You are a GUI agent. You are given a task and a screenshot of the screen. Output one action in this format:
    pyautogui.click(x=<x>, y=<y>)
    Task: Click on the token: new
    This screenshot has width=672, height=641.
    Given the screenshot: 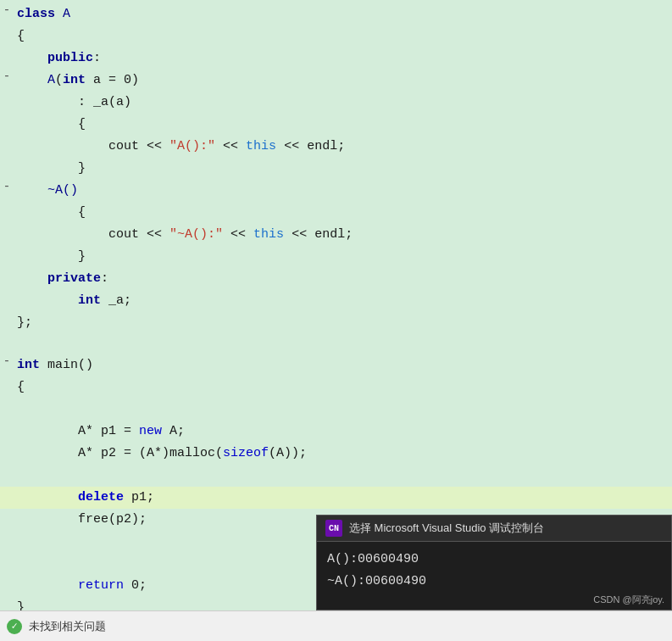 What is the action you would take?
    pyautogui.click(x=151, y=431)
    